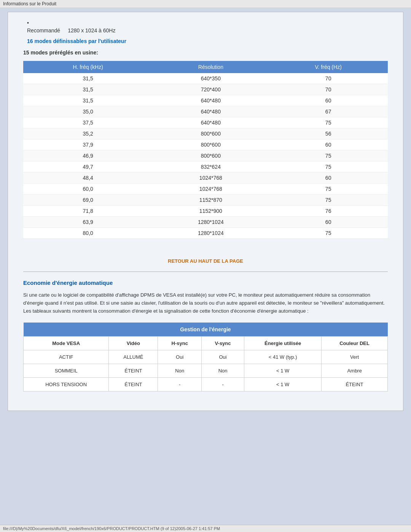  Describe the element at coordinates (66, 371) in the screenshot. I see `table-row: SOMMEIL` at that location.